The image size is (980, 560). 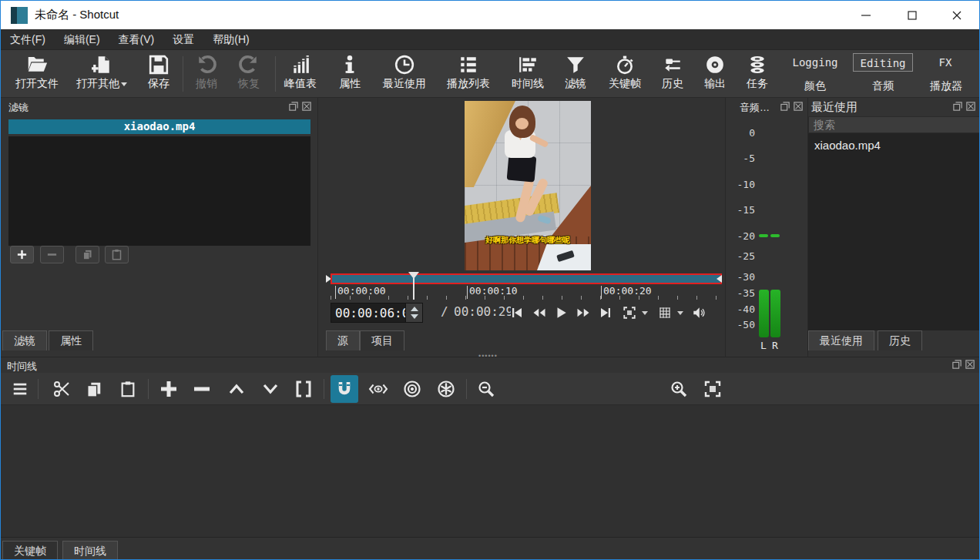 What do you see at coordinates (625, 65) in the screenshot?
I see `stopwatch-icon` at bounding box center [625, 65].